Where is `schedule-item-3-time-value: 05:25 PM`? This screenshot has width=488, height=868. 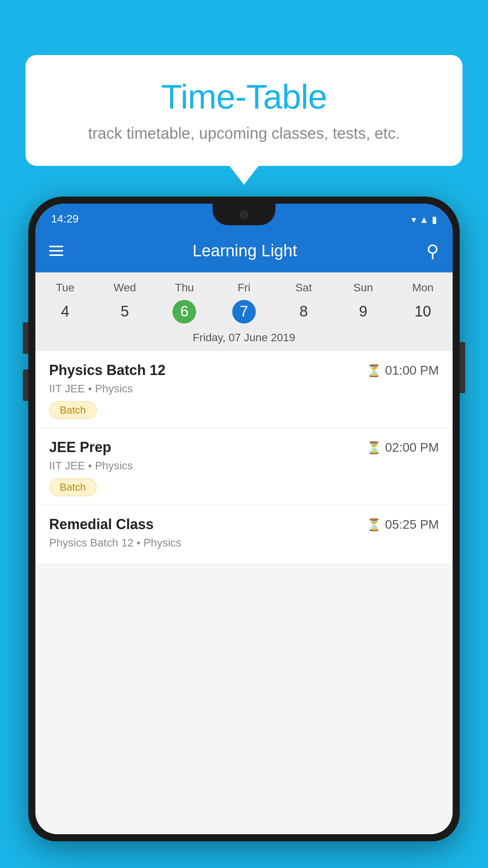
schedule-item-3-time-value: 05:25 PM is located at coordinates (412, 524).